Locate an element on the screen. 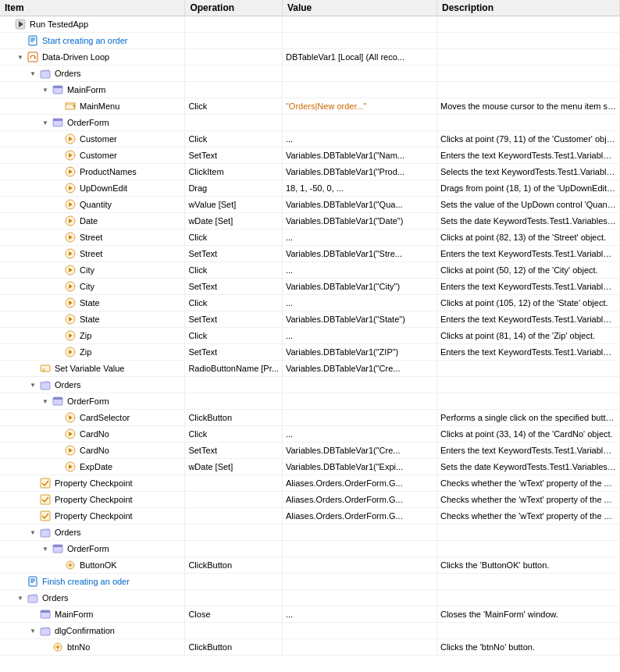 Image resolution: width=620 pixels, height=672 pixels. table-row: MainMenu Click"Orders|New order..."Moves… is located at coordinates (310, 106).